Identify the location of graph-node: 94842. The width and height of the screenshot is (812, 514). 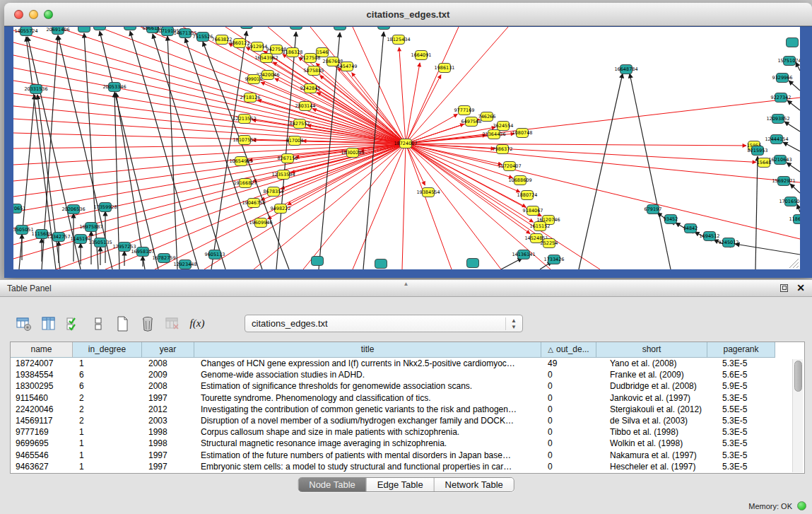
(691, 229).